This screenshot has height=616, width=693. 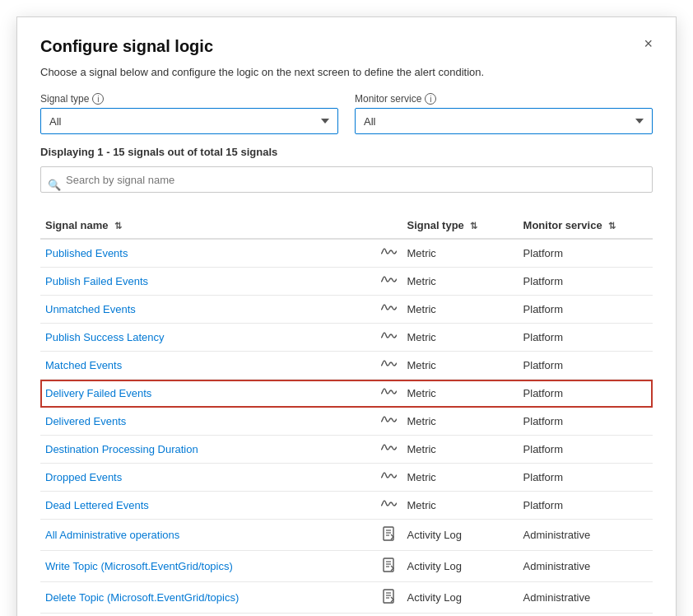 What do you see at coordinates (504, 121) in the screenshot?
I see `monitor-service-select: All Platform Administrative` at bounding box center [504, 121].